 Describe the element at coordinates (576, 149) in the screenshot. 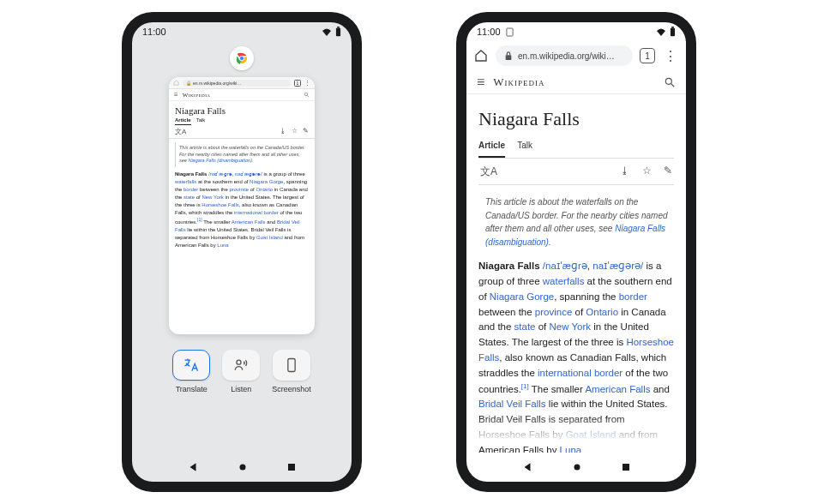

I see `article-tabs: Article Talk` at that location.